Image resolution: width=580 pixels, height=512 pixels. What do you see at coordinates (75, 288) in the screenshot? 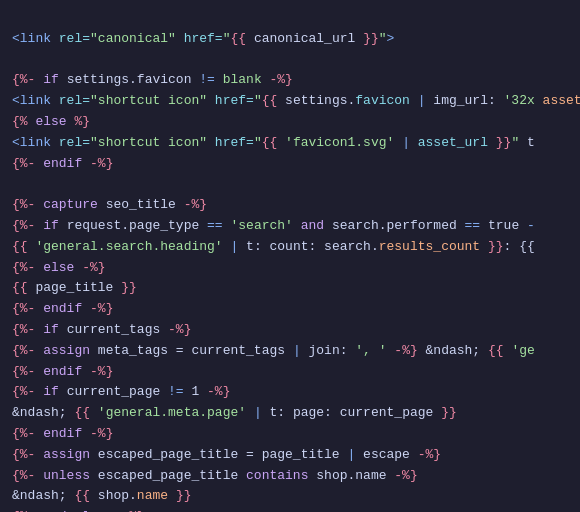
I see `code-token: page_title` at bounding box center [75, 288].